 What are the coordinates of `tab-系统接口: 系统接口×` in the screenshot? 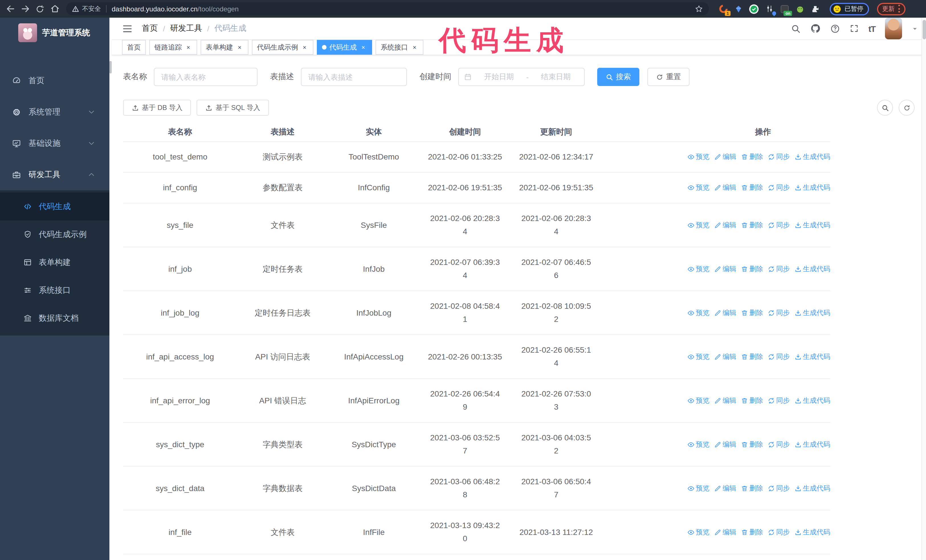 It's located at (399, 47).